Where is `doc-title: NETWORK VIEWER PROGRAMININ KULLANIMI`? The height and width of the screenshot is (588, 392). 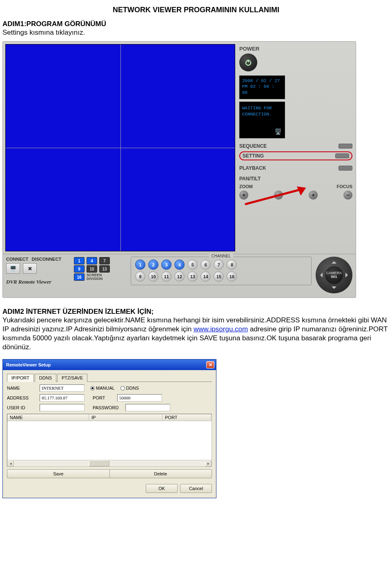 doc-title: NETWORK VIEWER PROGRAMININ KULLANIMI is located at coordinates (196, 10).